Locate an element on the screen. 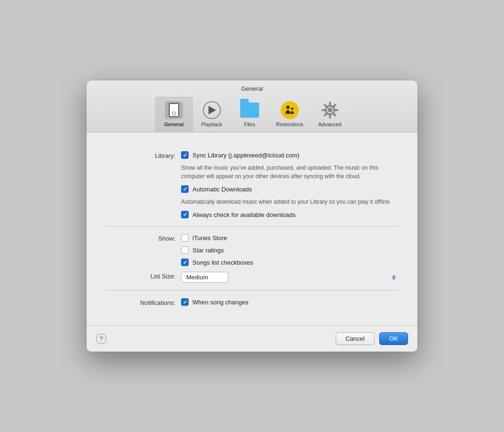 This screenshot has height=432, width=504. show-content: iTunes Store Star ratings Songs list che… is located at coordinates (290, 250).